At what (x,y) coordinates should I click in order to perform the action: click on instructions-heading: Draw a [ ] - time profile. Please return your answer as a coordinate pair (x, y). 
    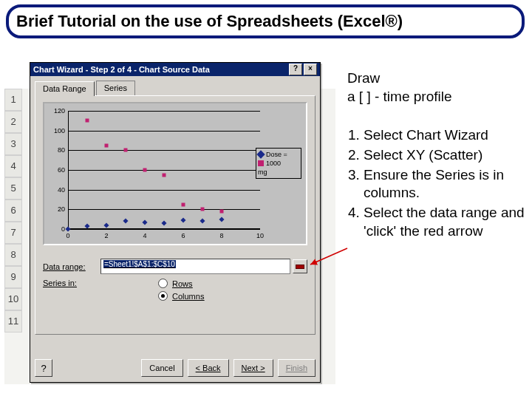
    Looking at the image, I should click on (438, 87).